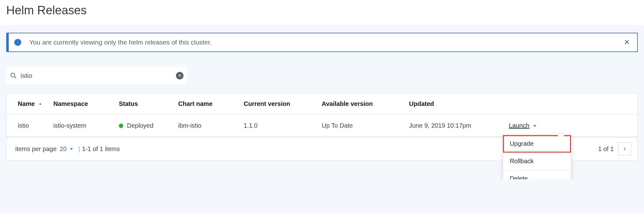 This screenshot has width=644, height=213. I want to click on col-current-version: Current version, so click(280, 104).